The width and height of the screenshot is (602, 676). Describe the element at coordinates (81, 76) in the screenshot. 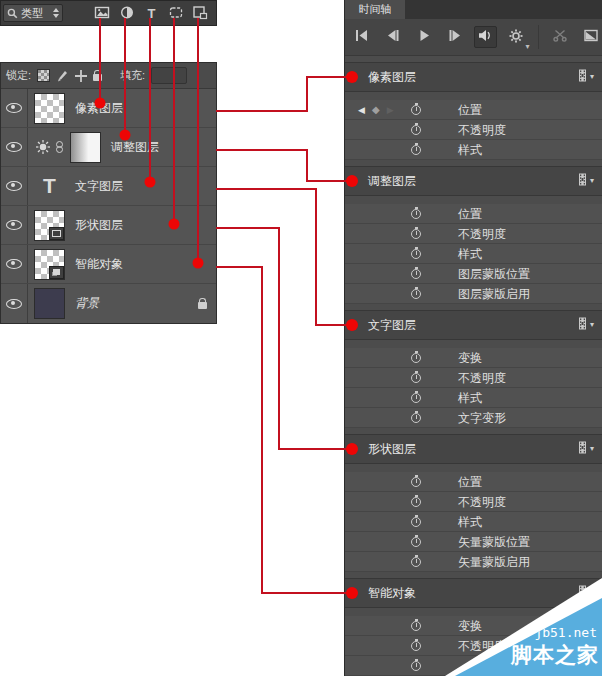

I see `lock-position-button` at that location.